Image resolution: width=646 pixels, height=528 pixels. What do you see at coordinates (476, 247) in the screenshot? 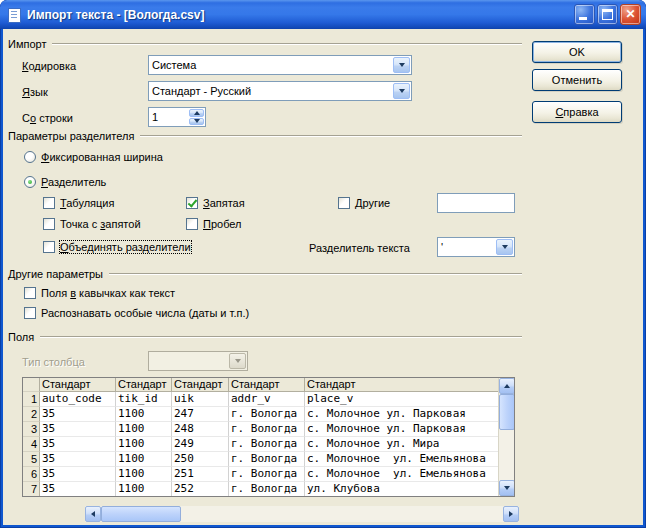
I see `text-delimiter-combo: '` at bounding box center [476, 247].